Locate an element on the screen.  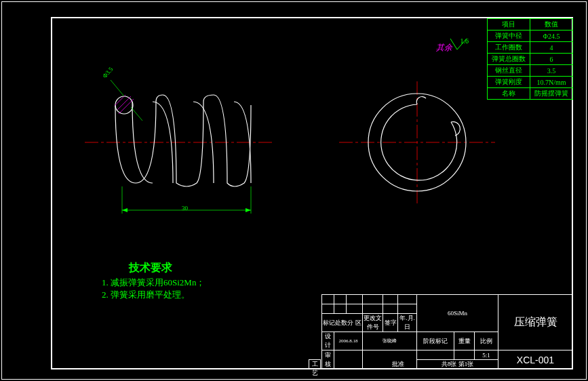
part-number-cell: XCL-001 is located at coordinates (536, 360).